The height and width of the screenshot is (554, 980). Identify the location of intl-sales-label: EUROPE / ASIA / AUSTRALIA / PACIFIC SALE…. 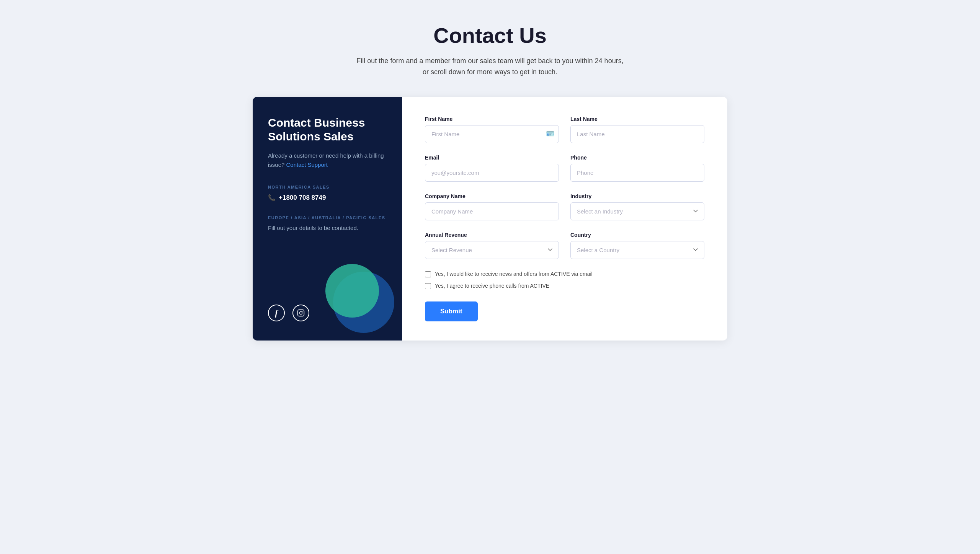
(327, 218).